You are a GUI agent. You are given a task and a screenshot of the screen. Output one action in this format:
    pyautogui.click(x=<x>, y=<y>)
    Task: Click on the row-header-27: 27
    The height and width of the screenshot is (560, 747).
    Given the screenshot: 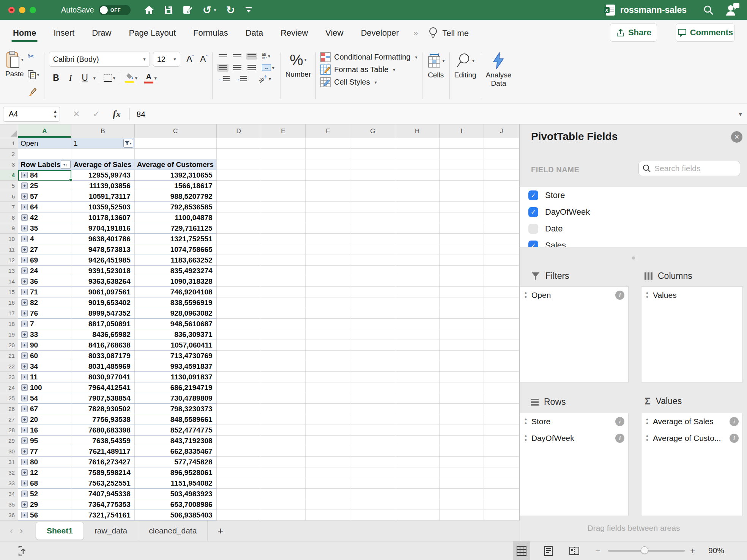 What is the action you would take?
    pyautogui.click(x=9, y=420)
    